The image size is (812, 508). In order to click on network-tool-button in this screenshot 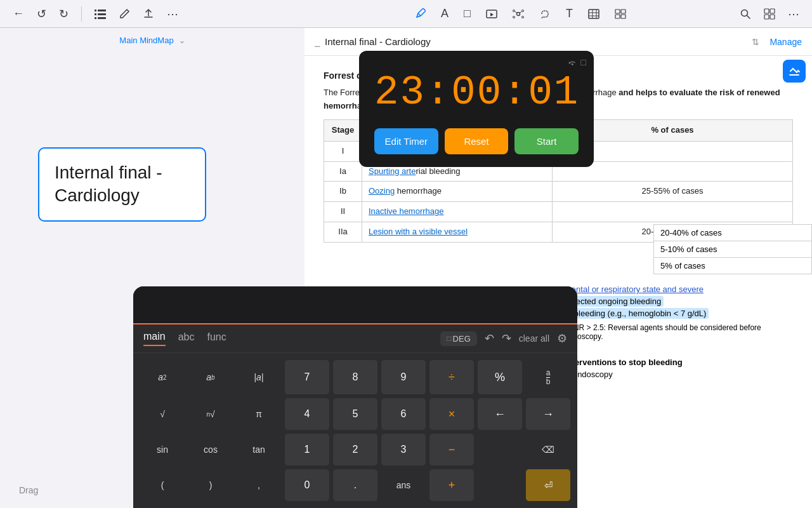, I will do `click(518, 14)`.